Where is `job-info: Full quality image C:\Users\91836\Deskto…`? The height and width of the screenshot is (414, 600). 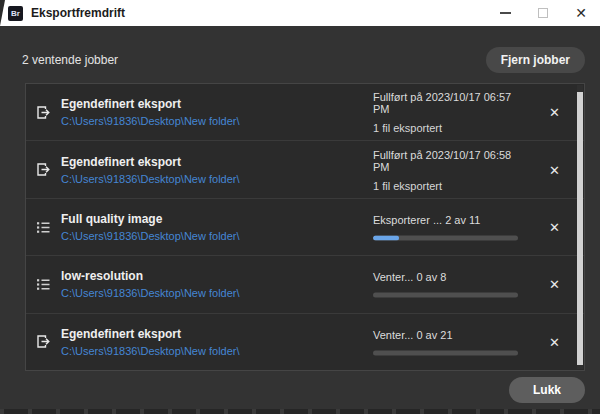
job-info: Full quality image C:\Users\91836\Deskto… is located at coordinates (150, 227).